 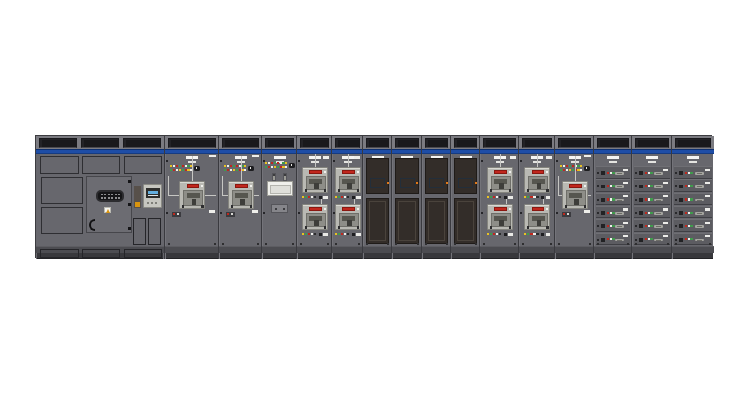 I want to click on door-handle, so click(x=92, y=225).